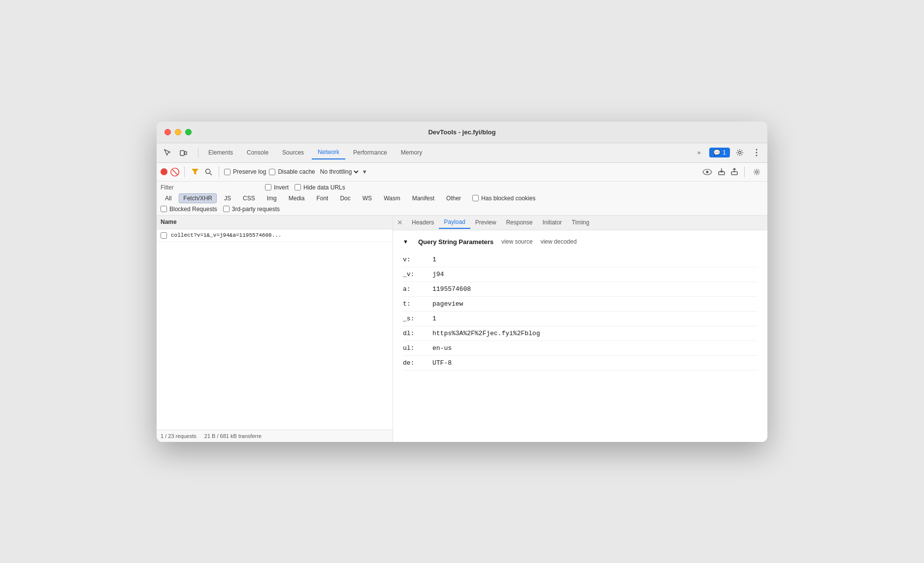 This screenshot has width=924, height=563. Describe the element at coordinates (198, 153) in the screenshot. I see `tab-separator` at that location.